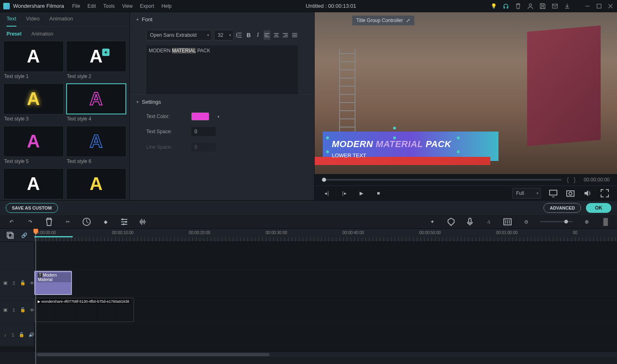  Describe the element at coordinates (10, 235) in the screenshot. I see `duplicate-icon` at that location.